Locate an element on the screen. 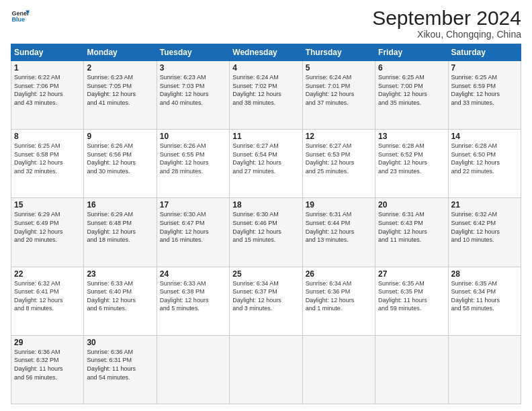 This screenshot has width=532, height=411. day-info: Sunrise: 6:33 AM Sunset: 6:38 PM Dayligh… is located at coordinates (193, 296).